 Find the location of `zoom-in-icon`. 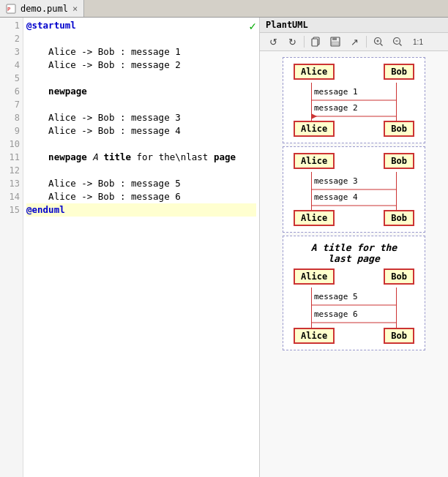

zoom-in-icon is located at coordinates (378, 42).